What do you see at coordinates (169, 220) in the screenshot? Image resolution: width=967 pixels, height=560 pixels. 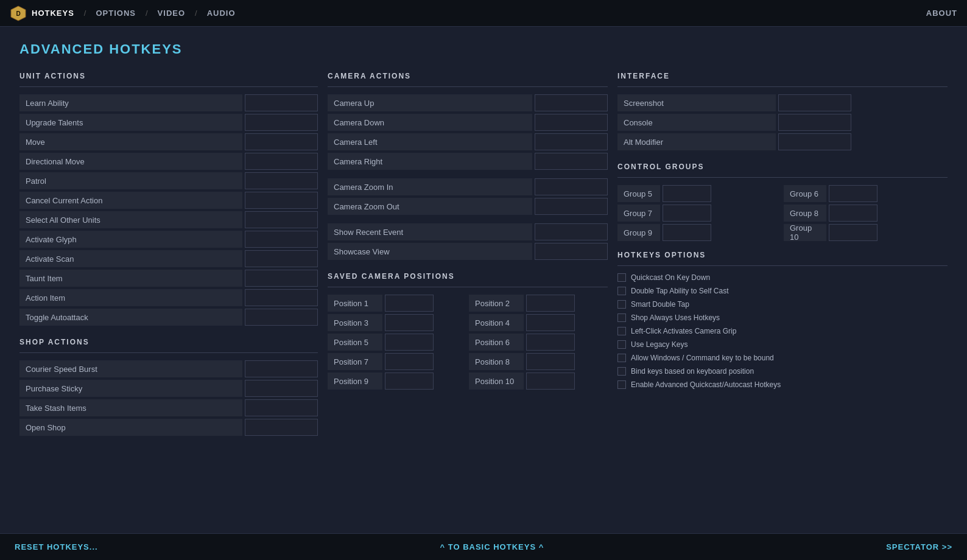 I see `table-row: Select All Other Units` at bounding box center [169, 220].